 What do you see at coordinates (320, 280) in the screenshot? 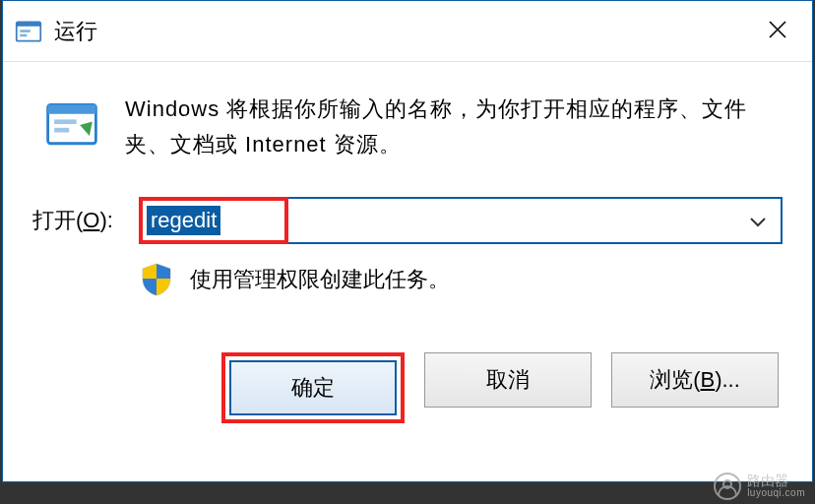
I see `admin-note-text: 使用管理权限创建此任务。` at bounding box center [320, 280].